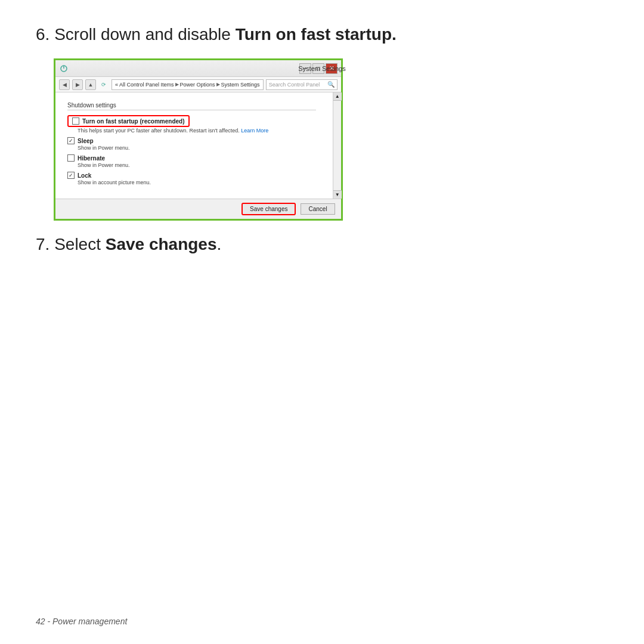 Image resolution: width=644 pixels, height=644 pixels. I want to click on search-field: Search Control Panel 🔍, so click(302, 85).